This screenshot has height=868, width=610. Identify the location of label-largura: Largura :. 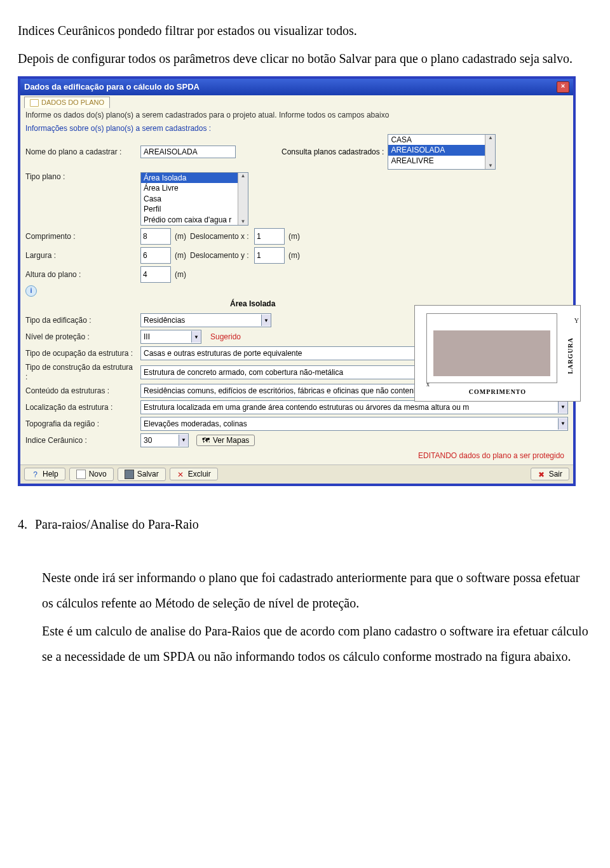
(81, 255).